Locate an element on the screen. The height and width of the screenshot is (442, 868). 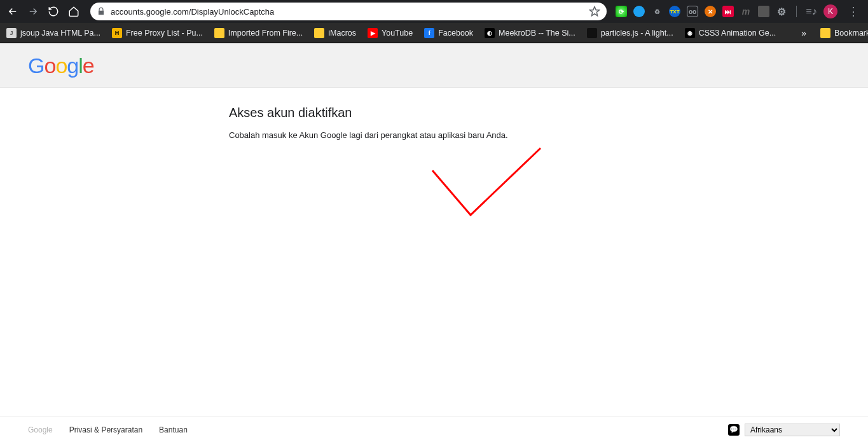
forward-button is located at coordinates (33, 11).